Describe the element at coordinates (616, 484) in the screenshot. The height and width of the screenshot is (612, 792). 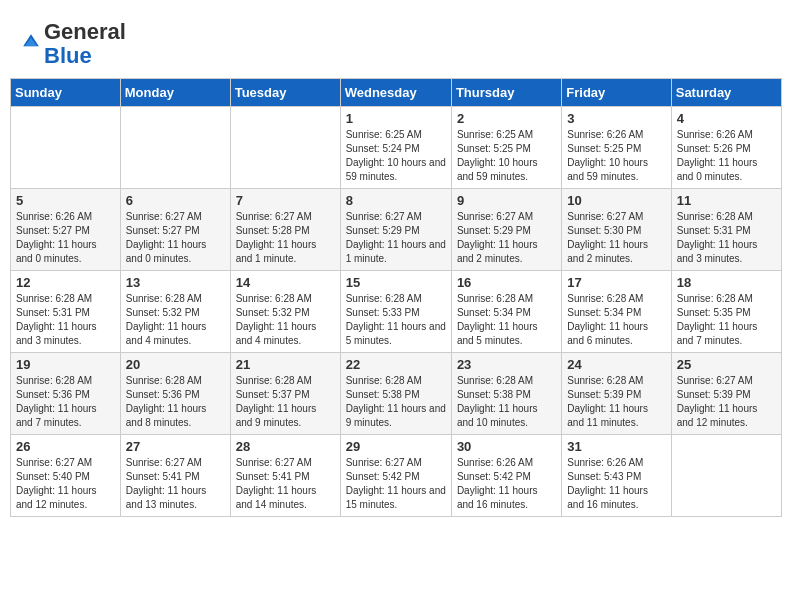
I see `day-info: Sunrise: 6:26 AM Sunset: 5:43 PM Dayligh…` at that location.